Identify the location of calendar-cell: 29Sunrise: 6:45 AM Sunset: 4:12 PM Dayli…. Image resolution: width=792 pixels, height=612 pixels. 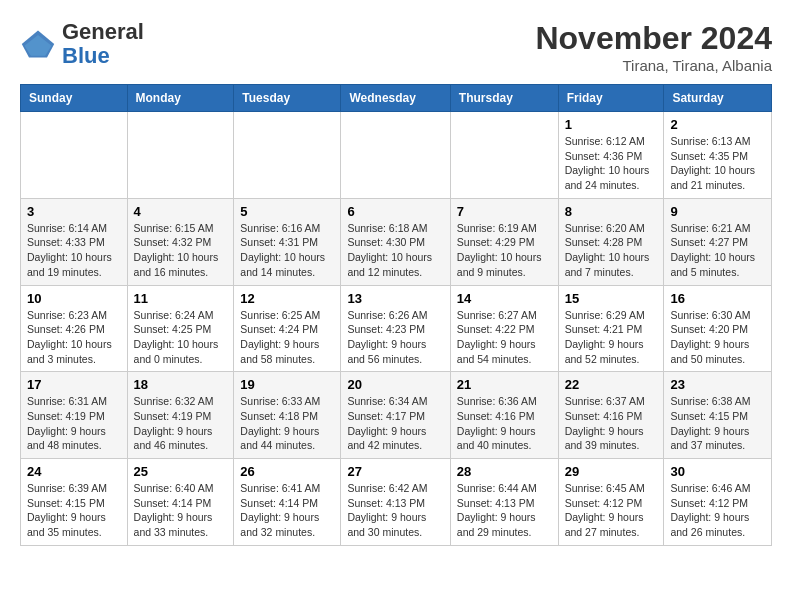
(611, 502).